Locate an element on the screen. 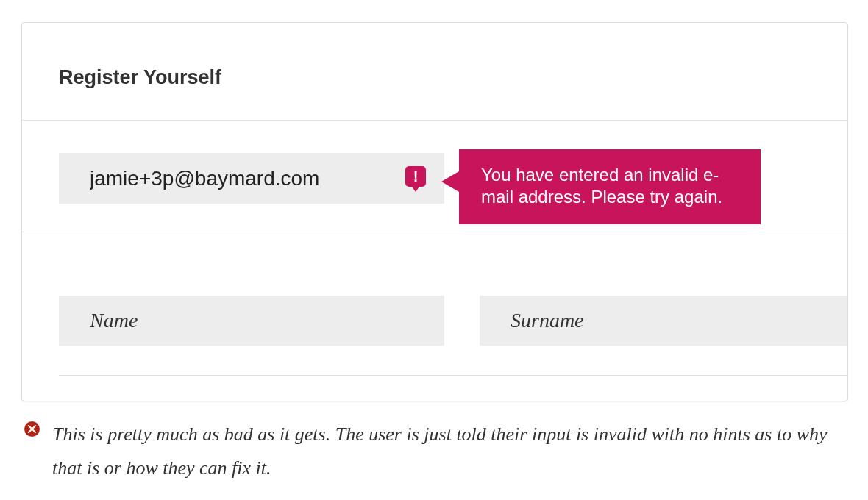 Image resolution: width=868 pixels, height=500 pixels. error-tooltip: You have entered an invalid e-mail addre… is located at coordinates (610, 187).